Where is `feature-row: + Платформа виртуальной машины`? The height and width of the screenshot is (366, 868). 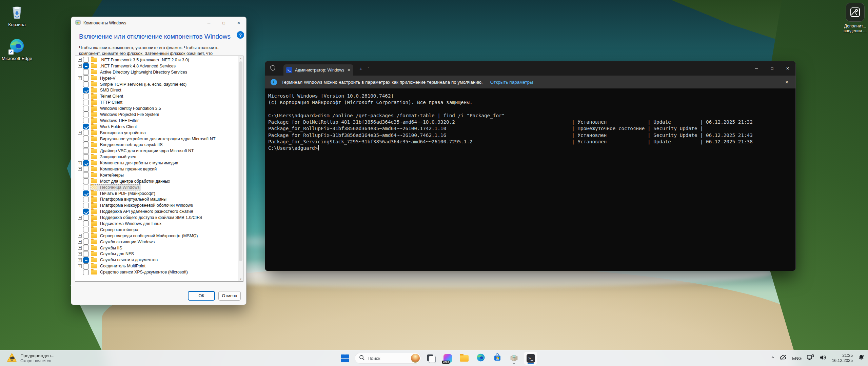
feature-row: + Платформа виртуальной машины is located at coordinates (159, 199).